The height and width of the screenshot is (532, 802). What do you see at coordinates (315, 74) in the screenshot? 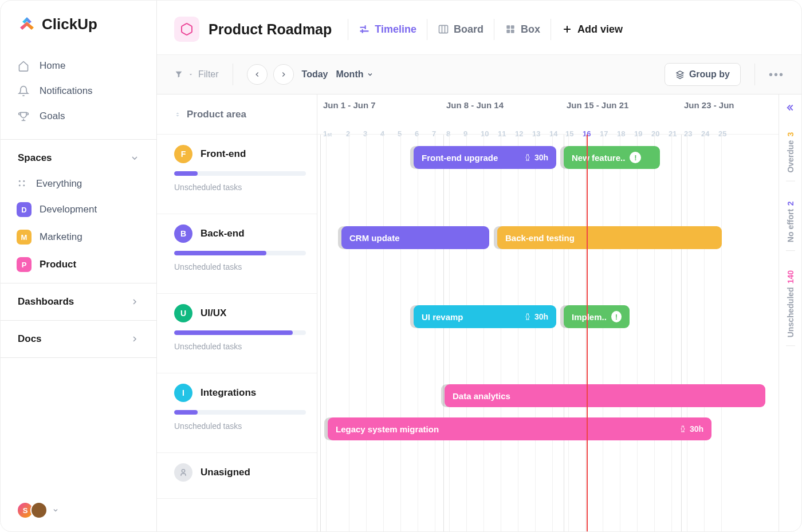
I see `today-button: Today` at bounding box center [315, 74].